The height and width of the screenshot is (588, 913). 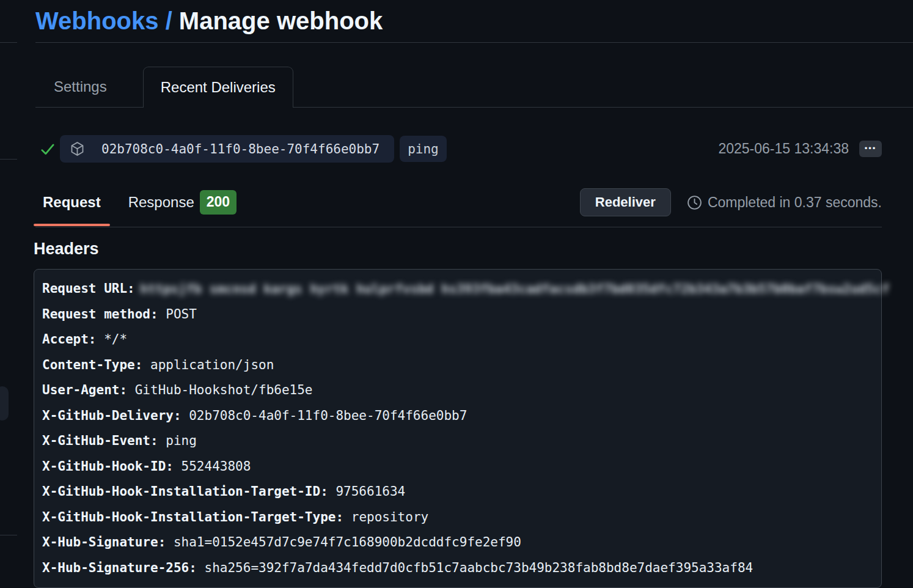 I want to click on page-title: Webhooks / Manage webhook, so click(x=474, y=21).